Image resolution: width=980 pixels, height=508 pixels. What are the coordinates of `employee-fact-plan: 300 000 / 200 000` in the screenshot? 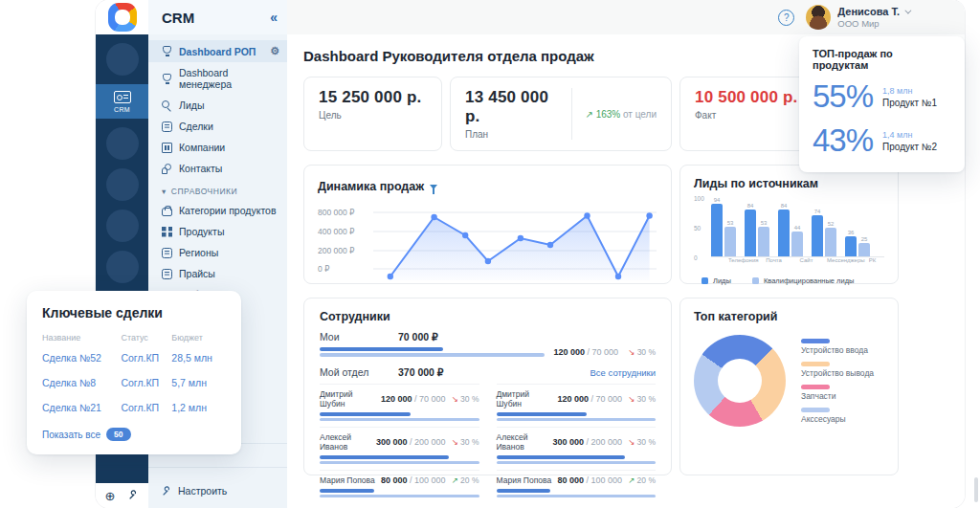 It's located at (588, 442).